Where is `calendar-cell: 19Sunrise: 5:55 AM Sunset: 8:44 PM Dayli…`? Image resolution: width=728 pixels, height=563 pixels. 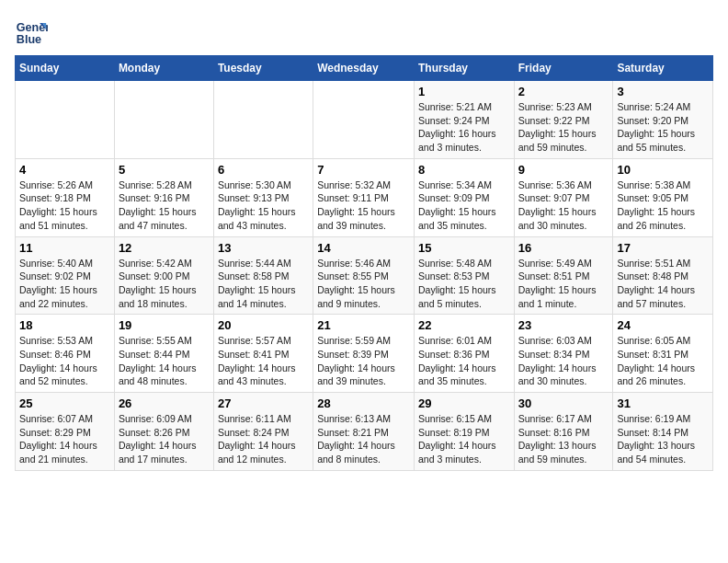
calendar-cell: 19Sunrise: 5:55 AM Sunset: 8:44 PM Dayli… is located at coordinates (164, 353).